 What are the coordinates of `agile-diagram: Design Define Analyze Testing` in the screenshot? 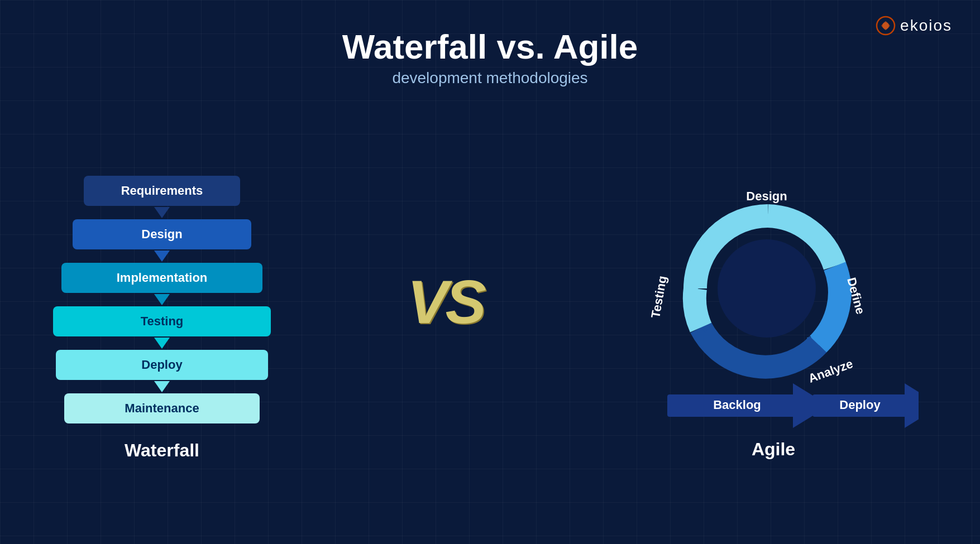 It's located at (773, 305).